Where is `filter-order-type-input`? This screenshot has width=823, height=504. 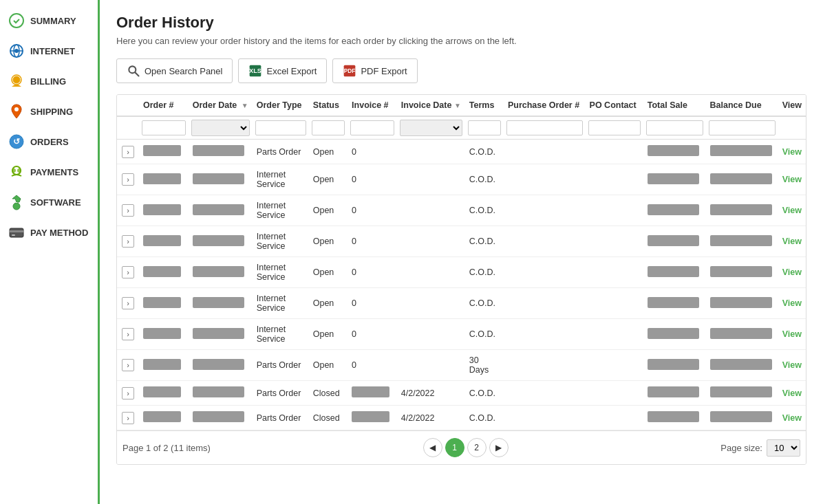 filter-order-type-input is located at coordinates (281, 128).